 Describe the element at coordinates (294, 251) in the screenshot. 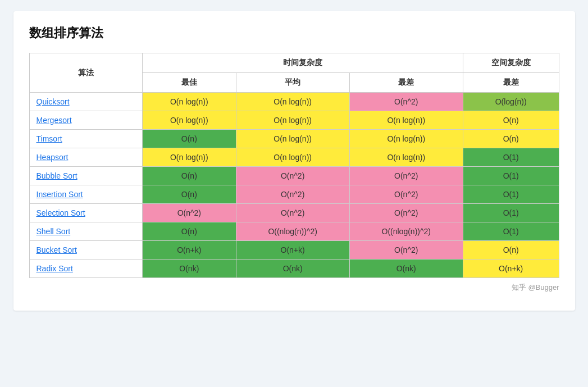

I see `table-row: Bucket SortO(n+k)O(n+k)O(n^2)O(n)` at that location.